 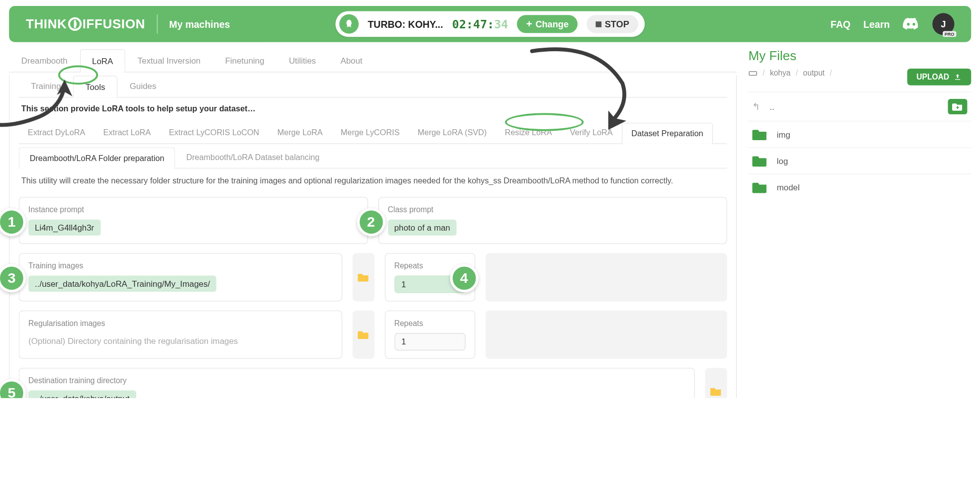 I want to click on machine-name: TURBO: KOHY..., so click(x=405, y=24).